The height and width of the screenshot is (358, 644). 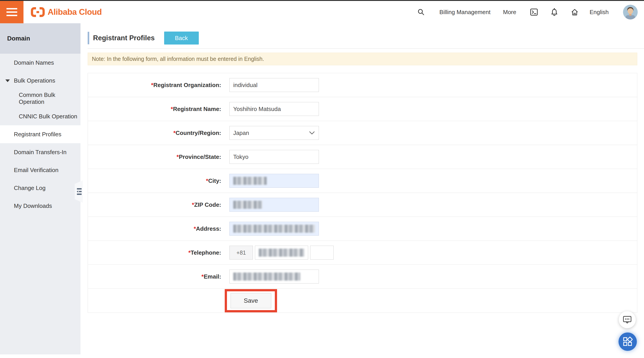 I want to click on page-title-row: Registrant Profiles Back, so click(x=143, y=38).